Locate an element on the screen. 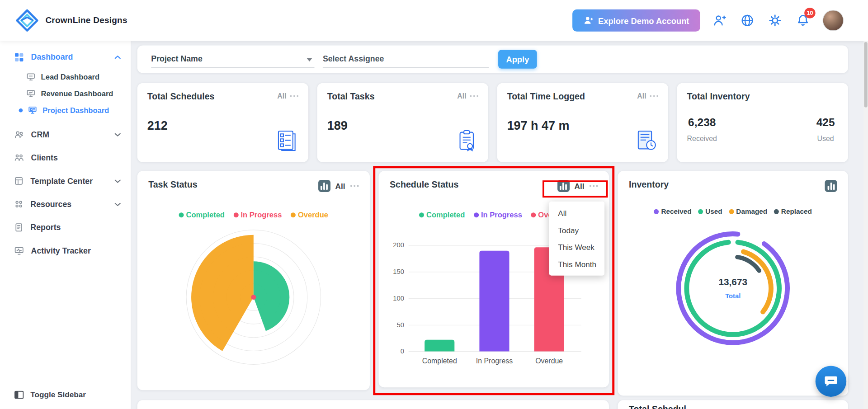 This screenshot has width=868, height=409. dropdown-option-this-month: This Month is located at coordinates (577, 264).